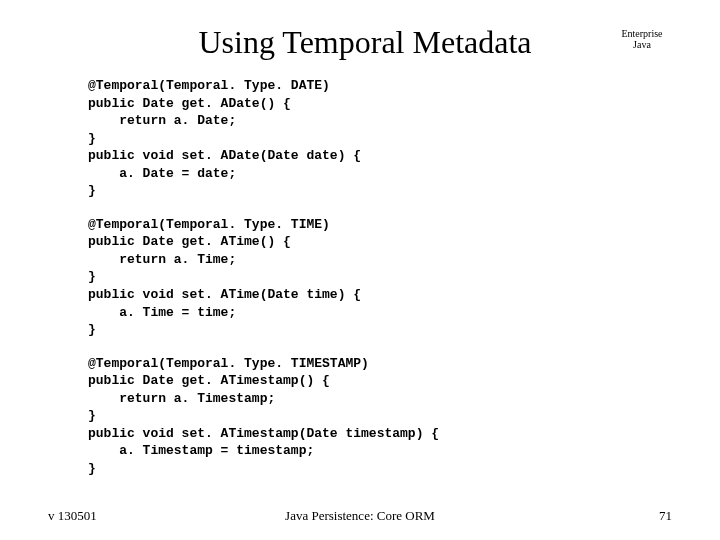  I want to click on footer-version: v 130501, so click(88, 516).